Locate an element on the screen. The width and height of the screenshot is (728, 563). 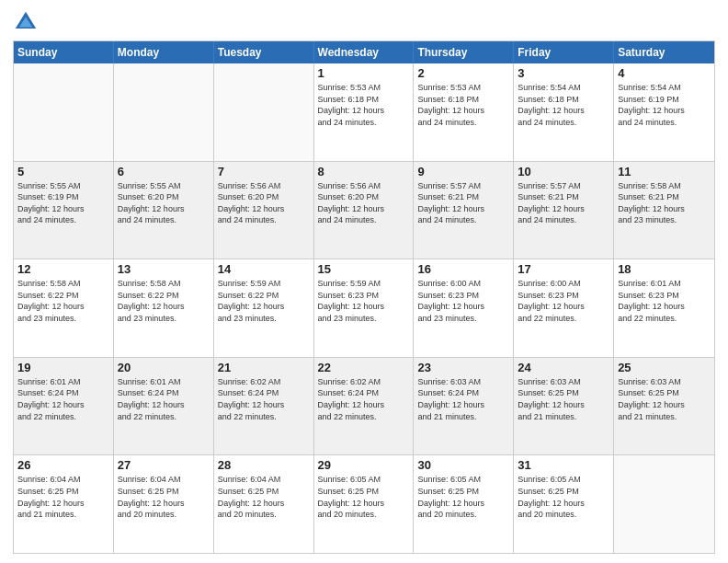
calendar-header-cell: Monday is located at coordinates (164, 52).